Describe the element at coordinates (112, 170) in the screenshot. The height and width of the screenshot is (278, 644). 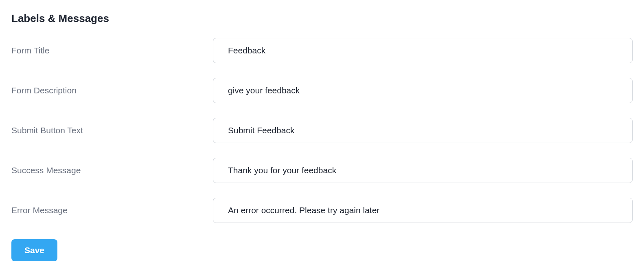
I see `success-message-label: Success Message` at that location.